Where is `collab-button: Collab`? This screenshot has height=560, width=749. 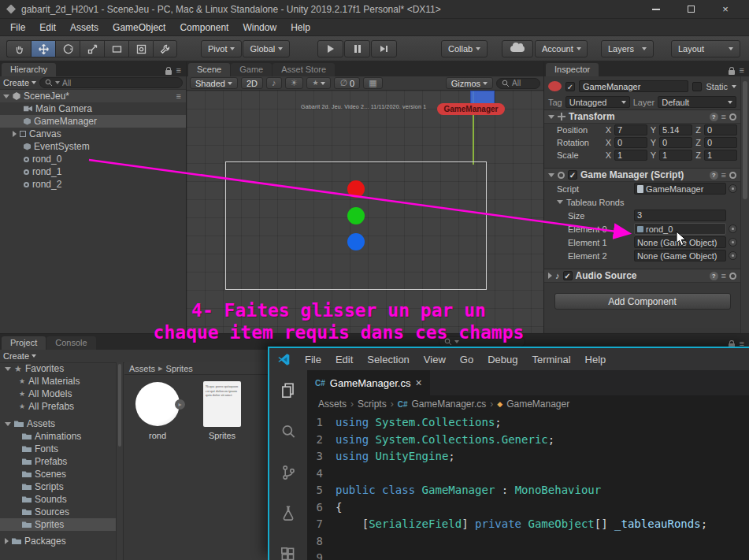
collab-button: Collab is located at coordinates (465, 49).